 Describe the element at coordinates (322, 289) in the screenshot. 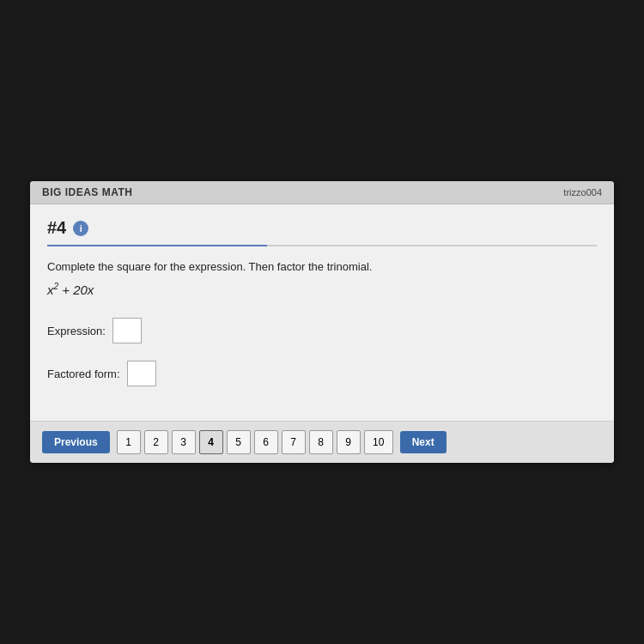

I see `math-expression: x2 + 20x` at that location.